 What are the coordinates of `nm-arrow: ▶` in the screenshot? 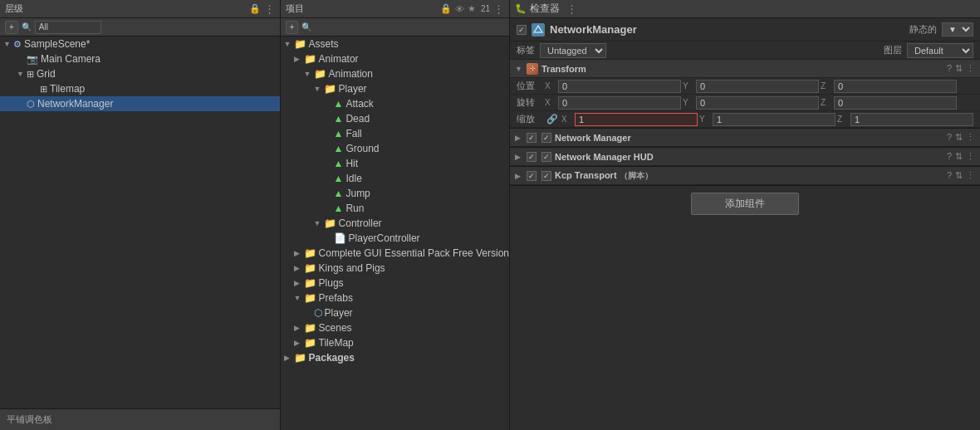 It's located at (519, 138).